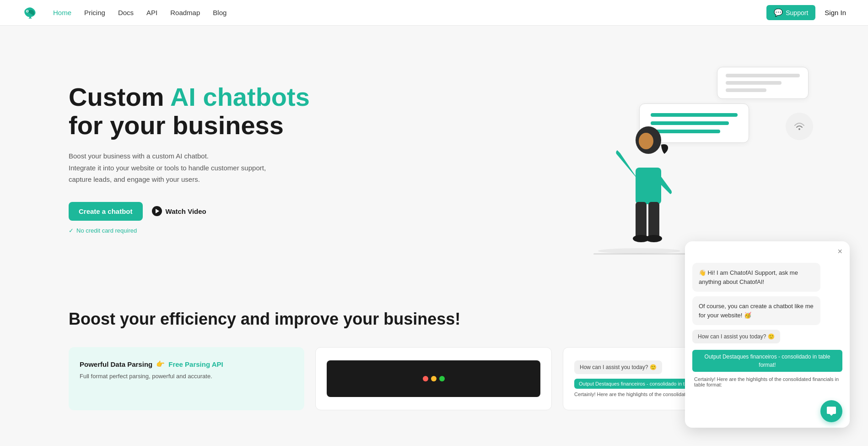  Describe the element at coordinates (831, 411) in the screenshot. I see `chat-icon-button` at that location.